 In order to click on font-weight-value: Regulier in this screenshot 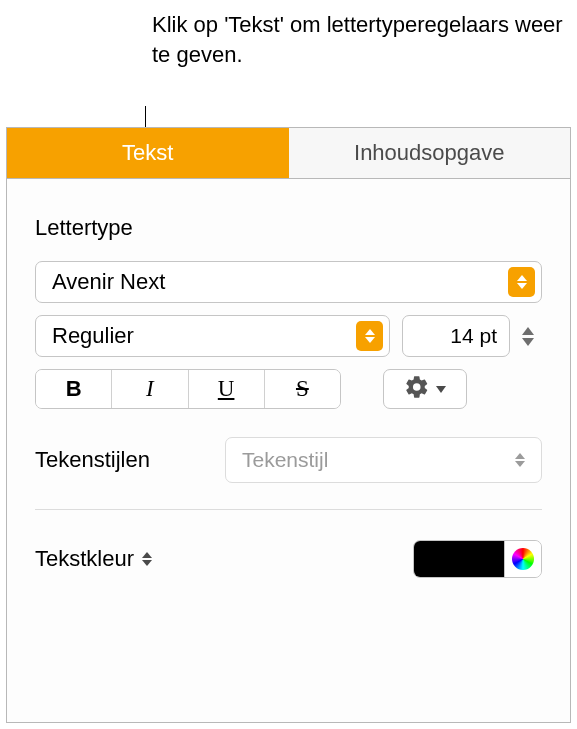, I will do `click(204, 336)`.